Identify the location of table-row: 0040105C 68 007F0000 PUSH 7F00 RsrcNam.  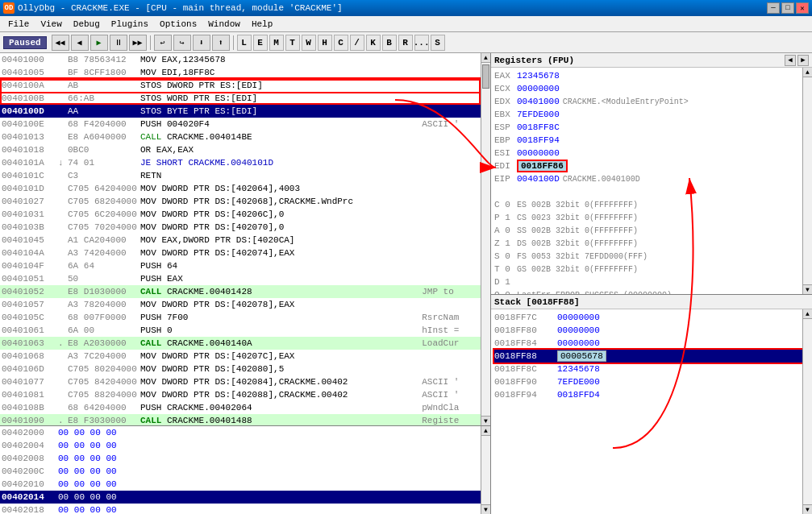
(245, 317).